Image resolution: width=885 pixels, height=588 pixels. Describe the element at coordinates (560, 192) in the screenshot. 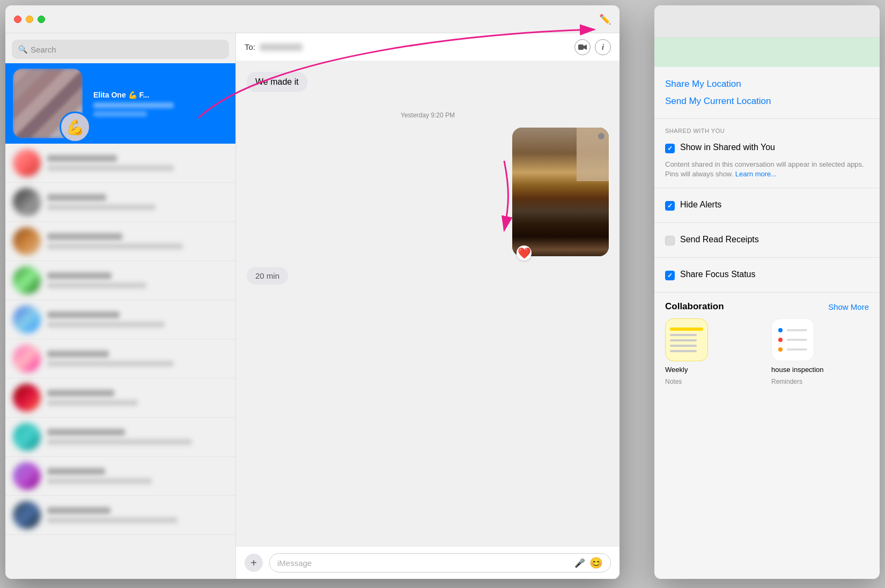

I see `photo-message` at that location.